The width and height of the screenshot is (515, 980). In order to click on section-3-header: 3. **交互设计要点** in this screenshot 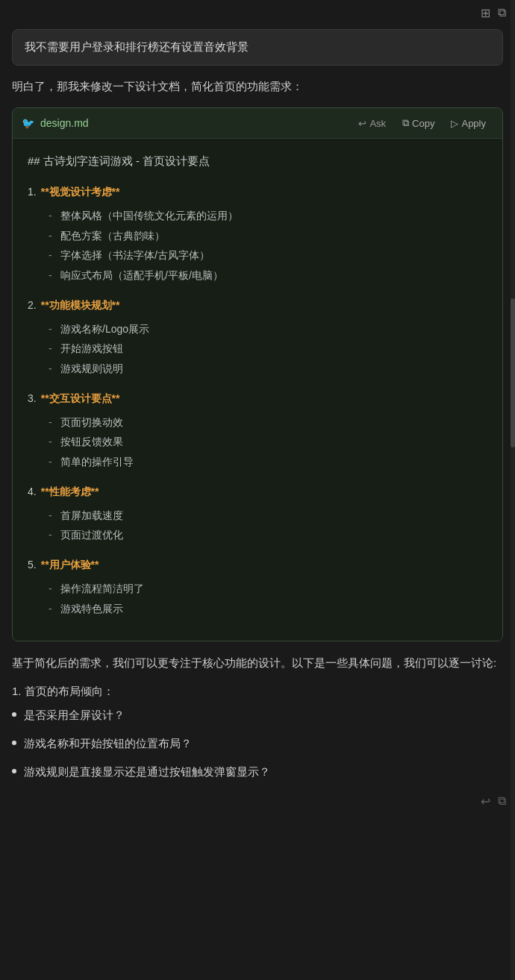, I will do `click(258, 398)`.